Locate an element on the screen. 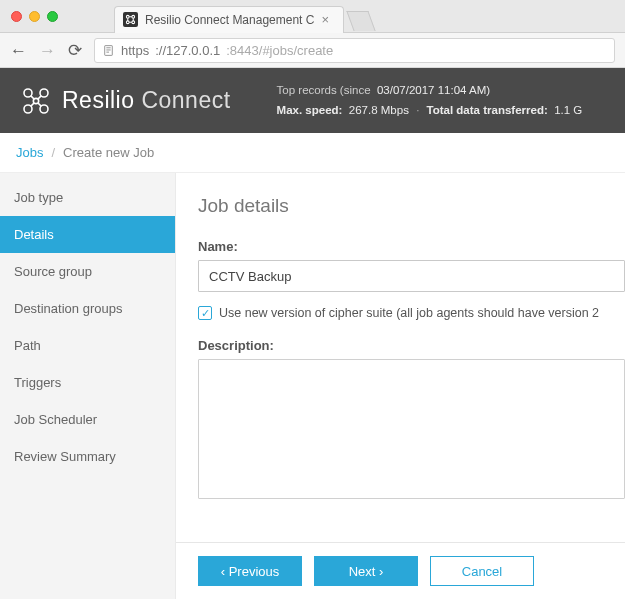 The width and height of the screenshot is (625, 599). step-label: Path is located at coordinates (28, 346).